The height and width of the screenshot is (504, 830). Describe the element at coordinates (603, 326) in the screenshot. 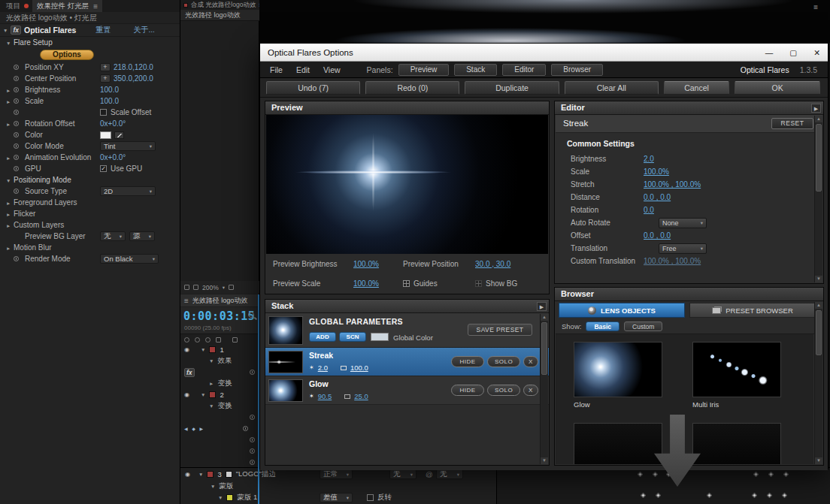

I see `basic-filter-button: Basic` at that location.